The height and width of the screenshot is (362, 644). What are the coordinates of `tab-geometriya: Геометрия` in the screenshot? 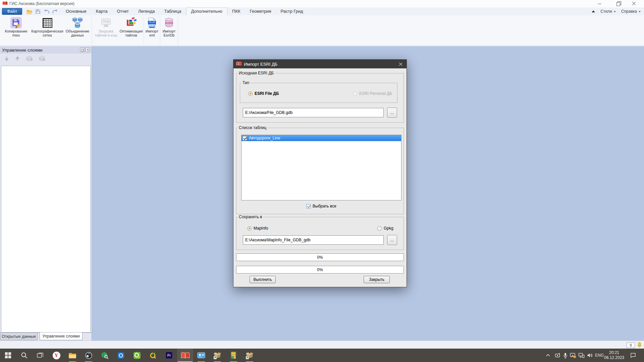 It's located at (261, 11).